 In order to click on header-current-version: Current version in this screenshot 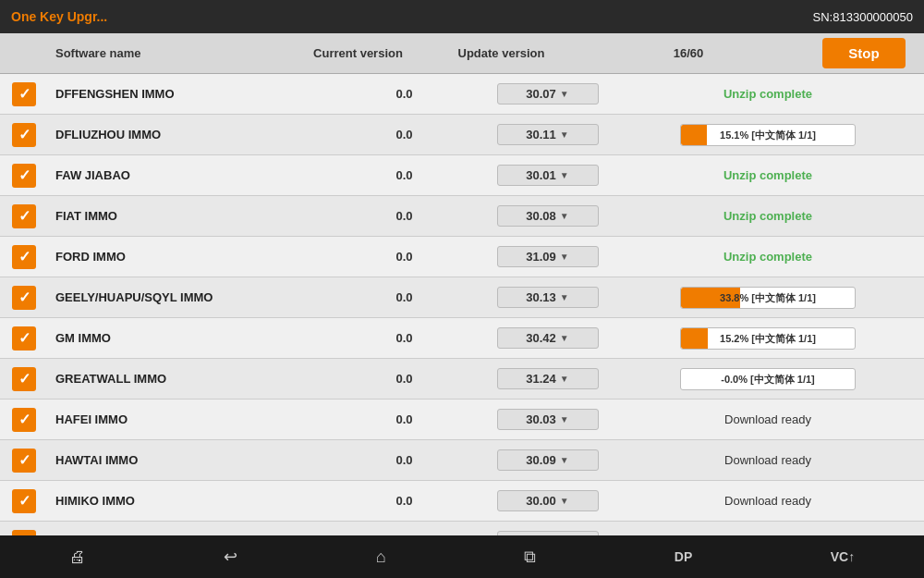, I will do `click(359, 54)`.